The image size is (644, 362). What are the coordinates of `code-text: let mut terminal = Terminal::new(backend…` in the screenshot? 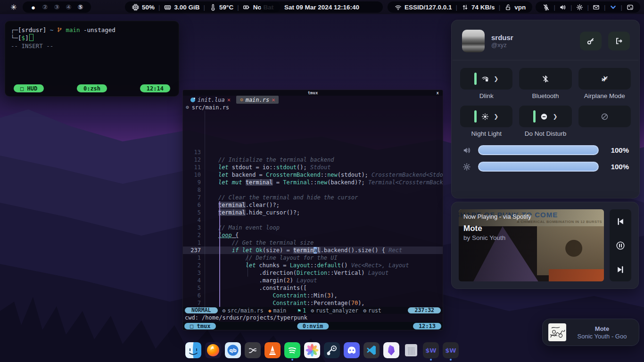 It's located at (323, 182).